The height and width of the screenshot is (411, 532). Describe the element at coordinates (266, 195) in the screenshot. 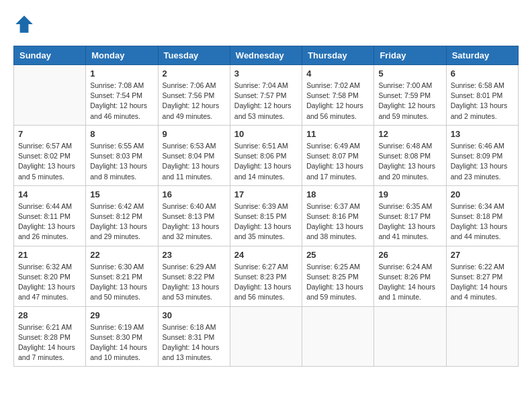

I see `day-number: 17` at that location.